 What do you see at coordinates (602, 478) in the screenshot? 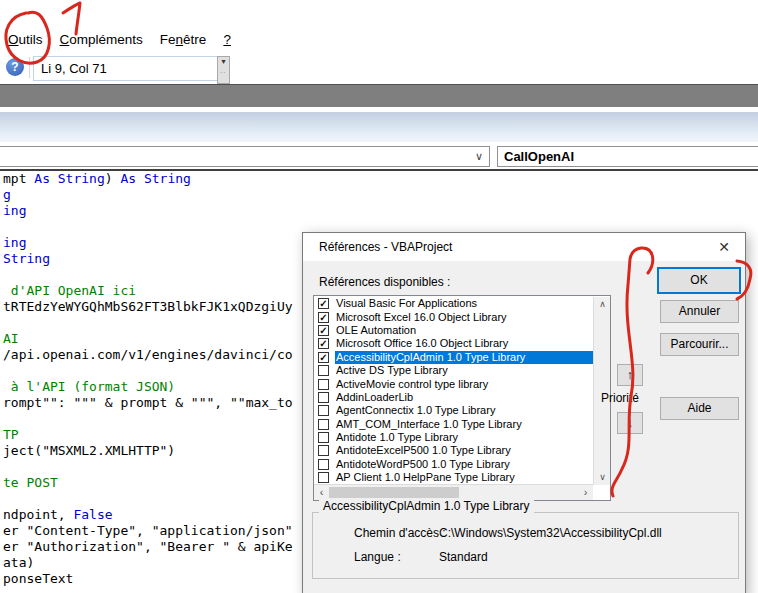
I see `scroll-down-icon: ∨` at bounding box center [602, 478].